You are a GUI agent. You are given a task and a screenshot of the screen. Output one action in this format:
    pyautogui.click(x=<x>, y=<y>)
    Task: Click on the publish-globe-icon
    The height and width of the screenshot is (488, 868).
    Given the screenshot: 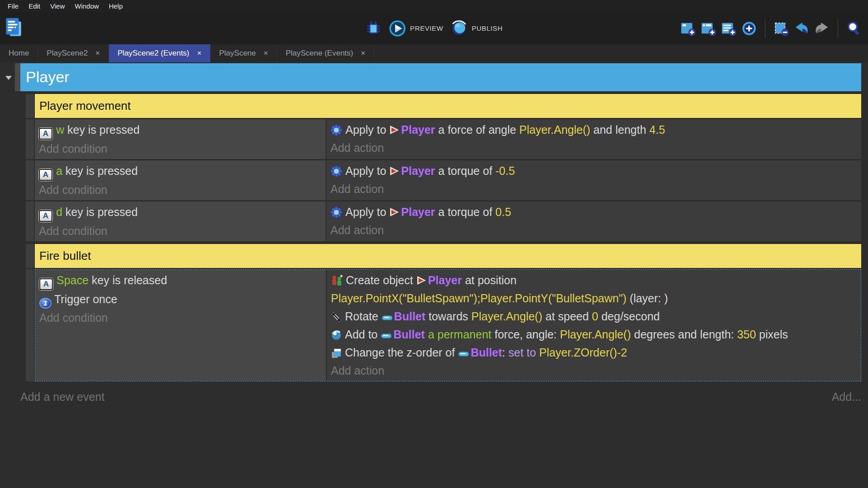 What is the action you would take?
    pyautogui.click(x=459, y=28)
    